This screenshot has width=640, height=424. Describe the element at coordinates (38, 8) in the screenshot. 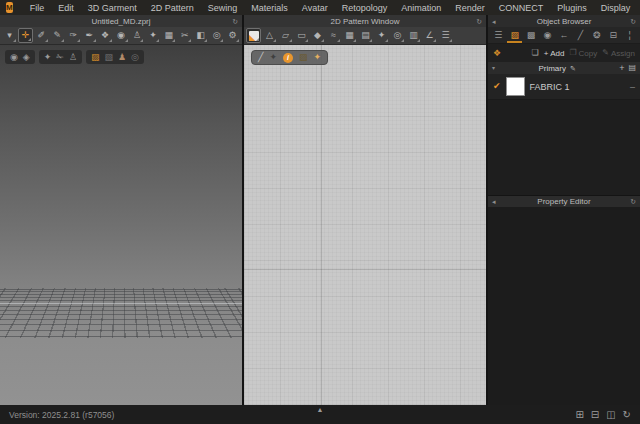

I see `menu-item-file: File` at that location.